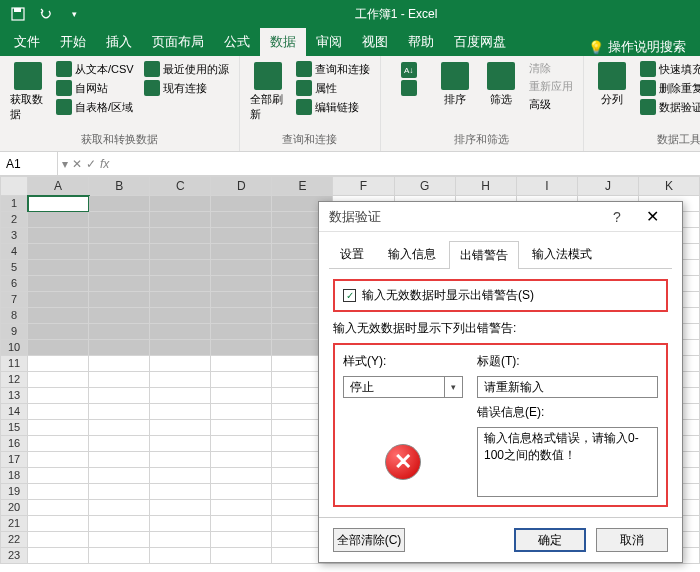 The width and height of the screenshot is (700, 572). I want to click on row-header: 18, so click(14, 476).